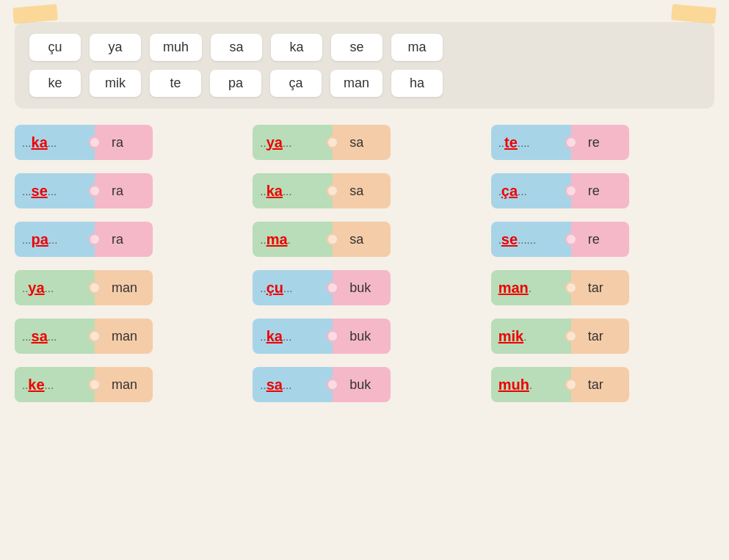  What do you see at coordinates (524, 142) in the screenshot?
I see `puzzle-suffix: ....` at bounding box center [524, 142].